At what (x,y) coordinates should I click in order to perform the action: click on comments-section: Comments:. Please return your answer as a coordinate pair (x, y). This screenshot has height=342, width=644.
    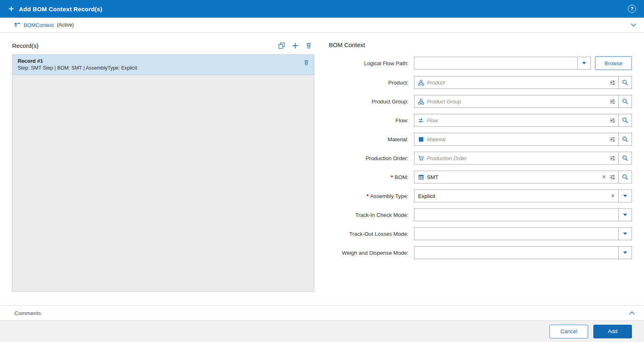
    Looking at the image, I should click on (322, 313).